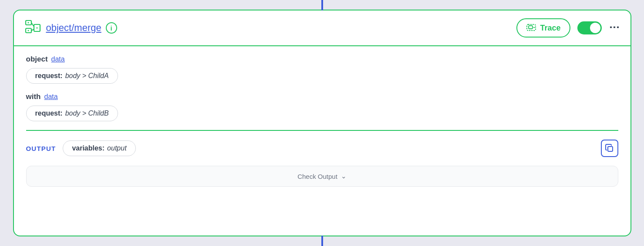 This screenshot has height=246, width=644. What do you see at coordinates (317, 176) in the screenshot?
I see `check-output-label: Check Output` at bounding box center [317, 176].